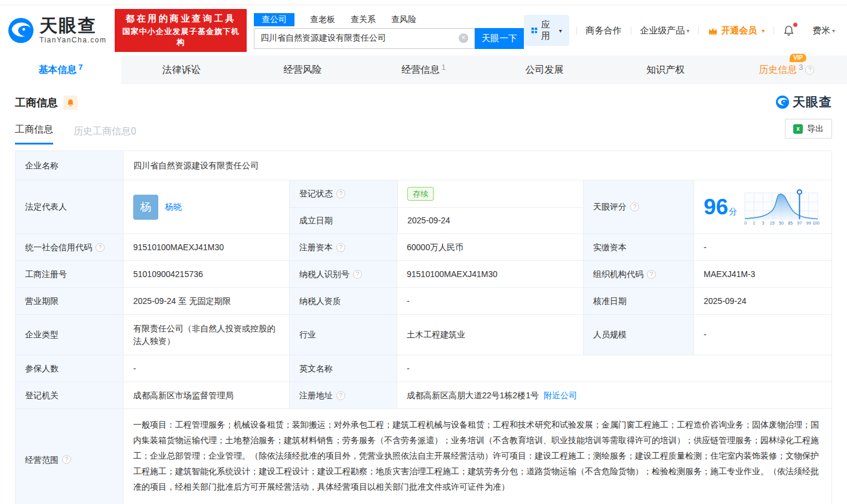  Describe the element at coordinates (788, 31) in the screenshot. I see `notifications-bell` at that location.